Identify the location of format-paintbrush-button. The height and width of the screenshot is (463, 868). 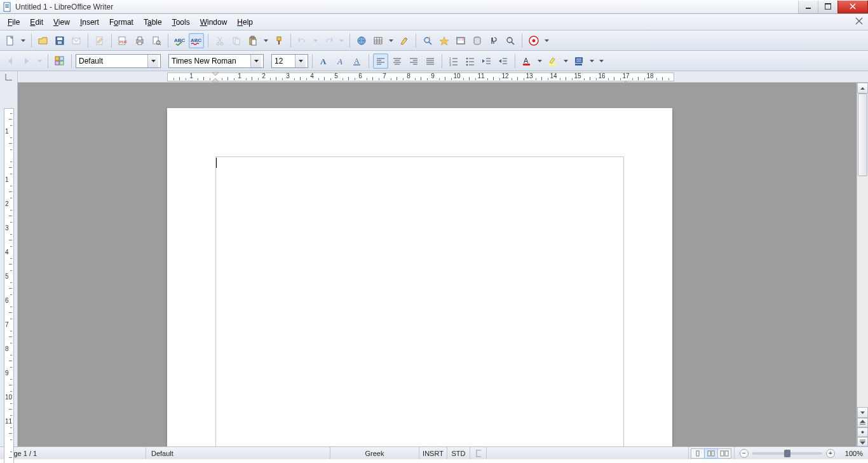
(279, 41).